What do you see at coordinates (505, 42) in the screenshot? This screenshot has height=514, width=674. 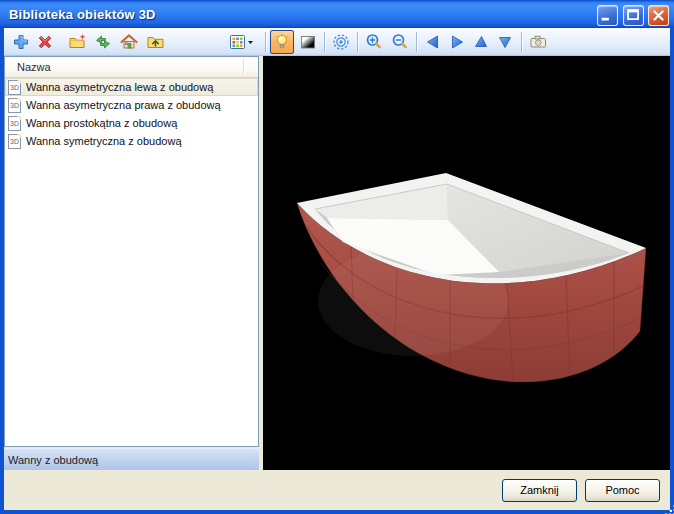 I see `rotate-down-button` at bounding box center [505, 42].